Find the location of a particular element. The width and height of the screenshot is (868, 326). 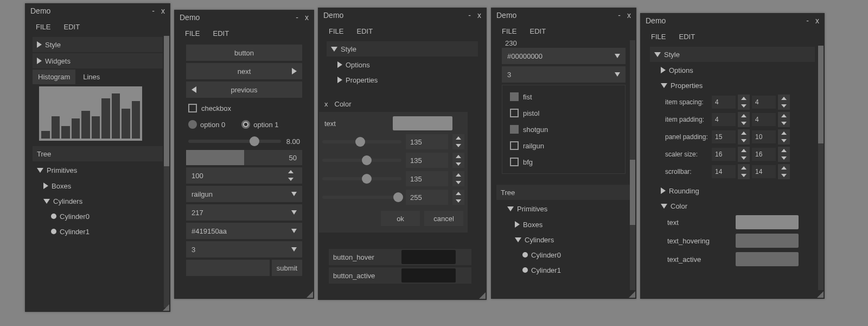

channel-value: 135 is located at coordinates (427, 179).